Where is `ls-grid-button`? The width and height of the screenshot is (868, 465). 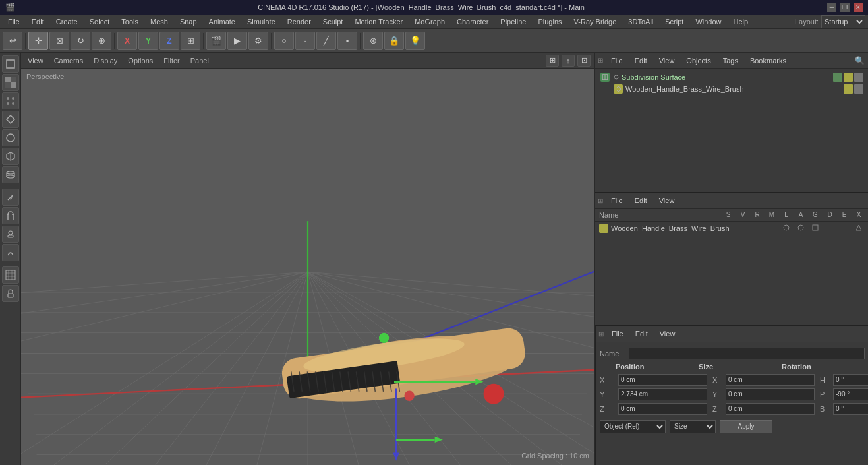
ls-grid-button is located at coordinates (11, 275).